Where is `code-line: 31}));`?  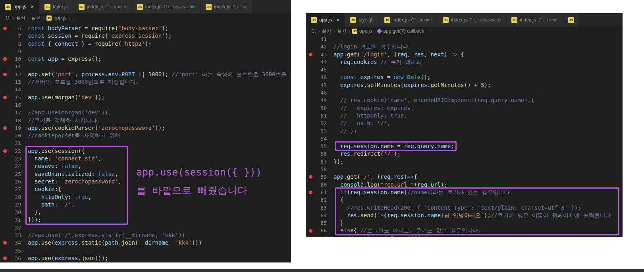 code-line: 31})); is located at coordinates (145, 220).